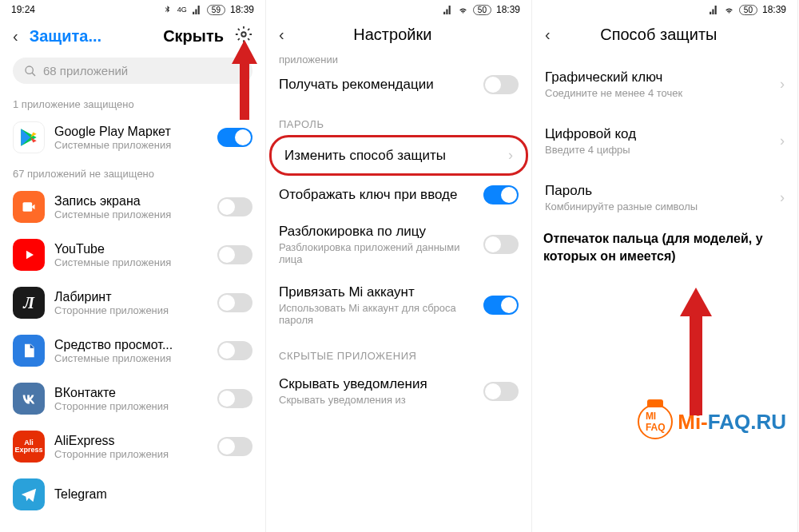 This screenshot has height=532, width=799. I want to click on protected-label: 1 приложение защищено, so click(133, 102).